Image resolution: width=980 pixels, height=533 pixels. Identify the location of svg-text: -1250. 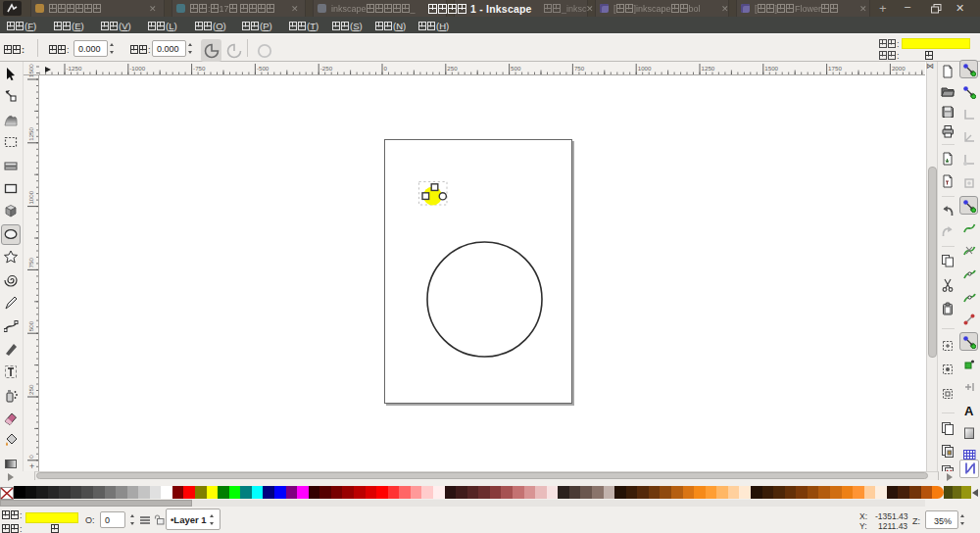
(74, 69).